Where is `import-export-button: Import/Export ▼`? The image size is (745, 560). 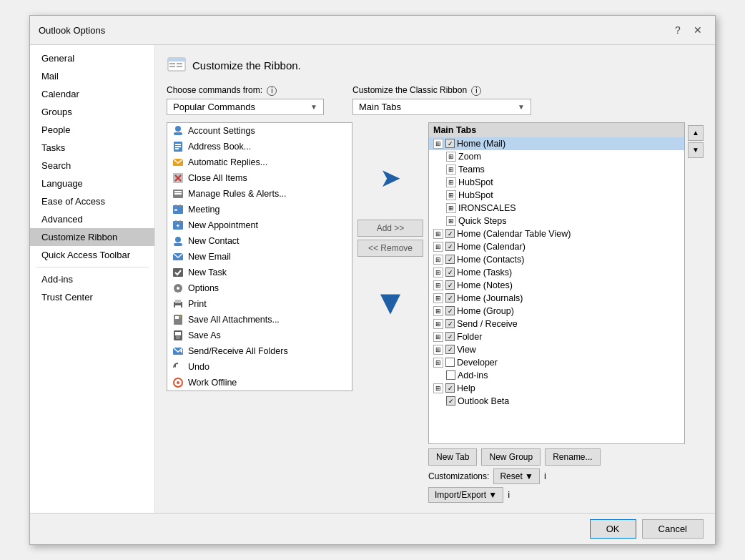 import-export-button: Import/Export ▼ is located at coordinates (466, 495).